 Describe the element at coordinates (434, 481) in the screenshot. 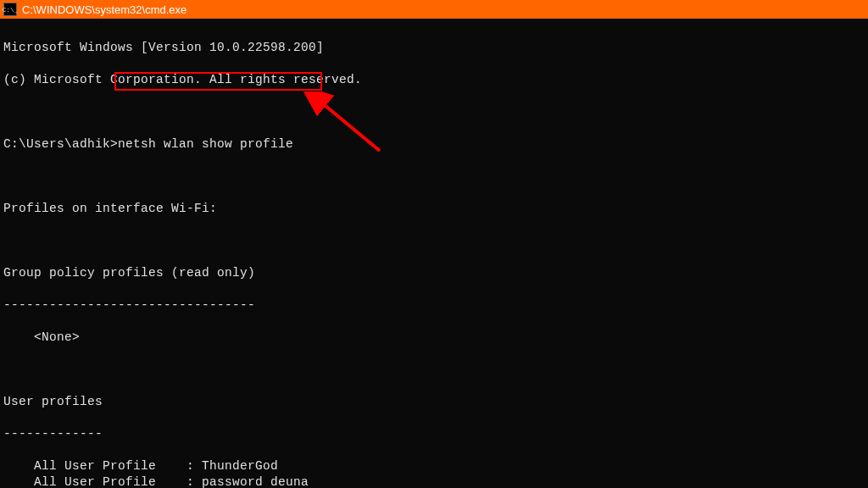

I see `profile-row: All User Profile : password deuna` at that location.